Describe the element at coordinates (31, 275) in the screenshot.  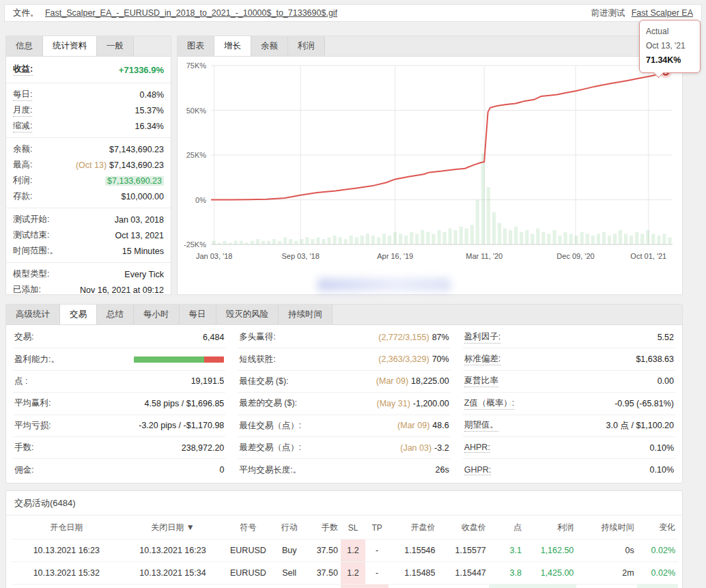
I see `info-label: 模型类型:` at that location.